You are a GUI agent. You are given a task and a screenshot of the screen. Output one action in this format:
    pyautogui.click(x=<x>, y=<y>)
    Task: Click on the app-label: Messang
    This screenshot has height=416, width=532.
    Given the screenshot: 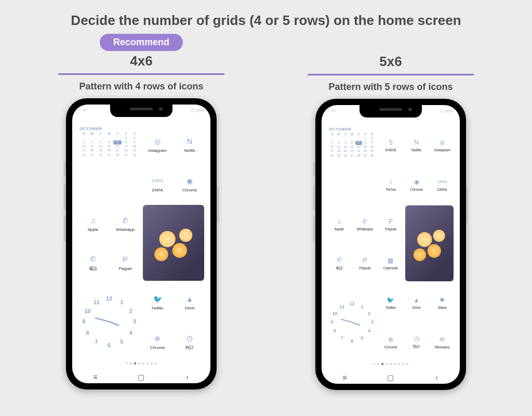 What is the action you would take?
    pyautogui.click(x=442, y=347)
    